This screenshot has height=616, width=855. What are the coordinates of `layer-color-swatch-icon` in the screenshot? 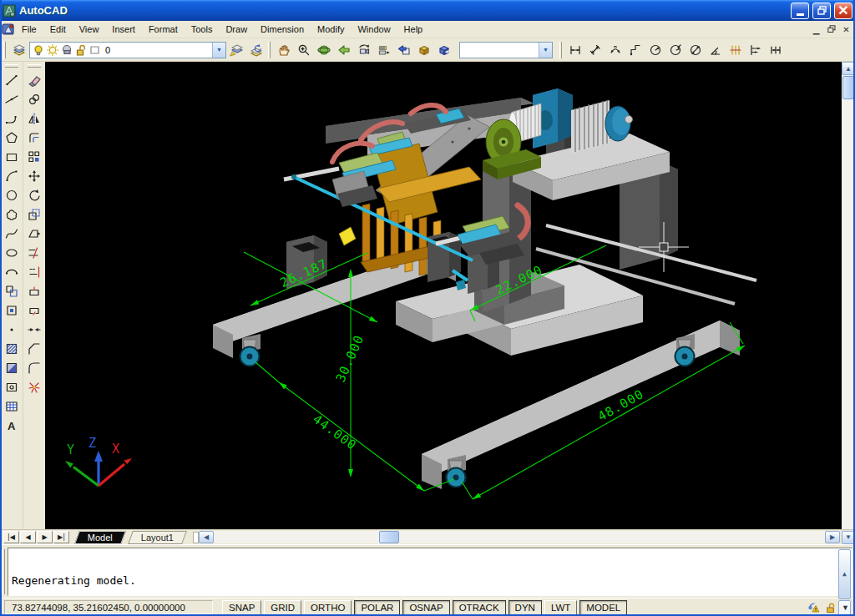 It's located at (95, 50).